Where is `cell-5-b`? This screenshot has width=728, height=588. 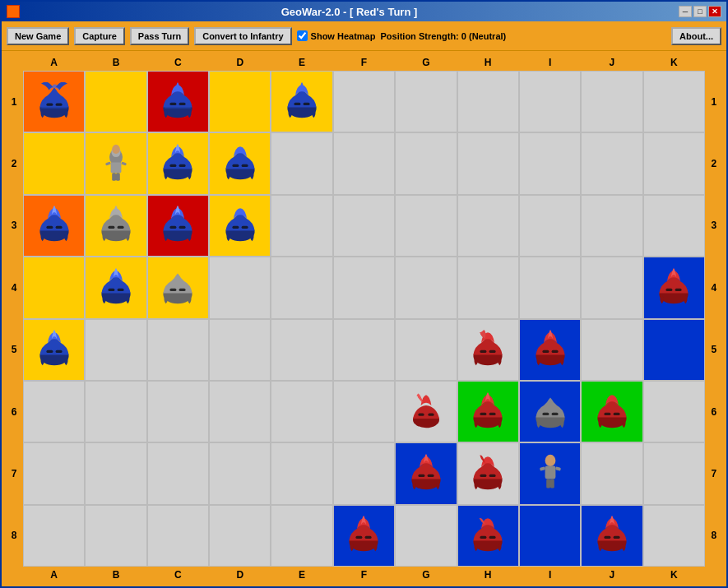 cell-5-b is located at coordinates (115, 350).